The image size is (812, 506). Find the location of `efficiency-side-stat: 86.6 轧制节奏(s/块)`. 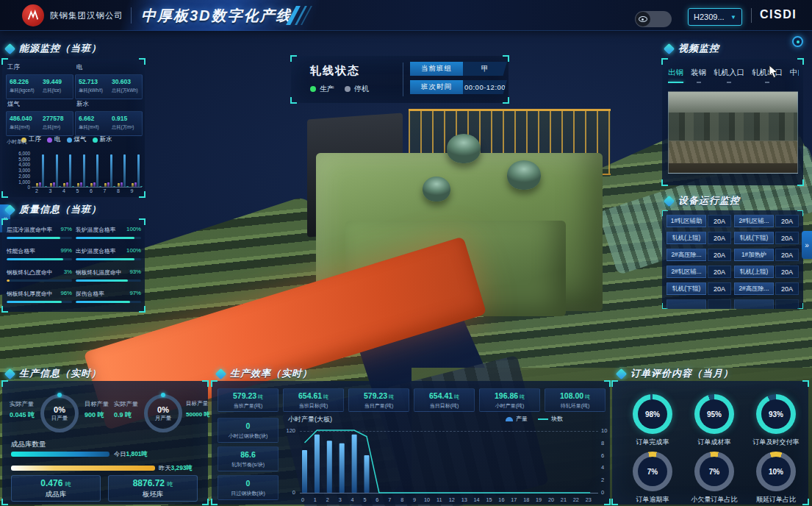

efficiency-side-stat: 86.6 轧制节奏(s/块) is located at coordinates (248, 459).